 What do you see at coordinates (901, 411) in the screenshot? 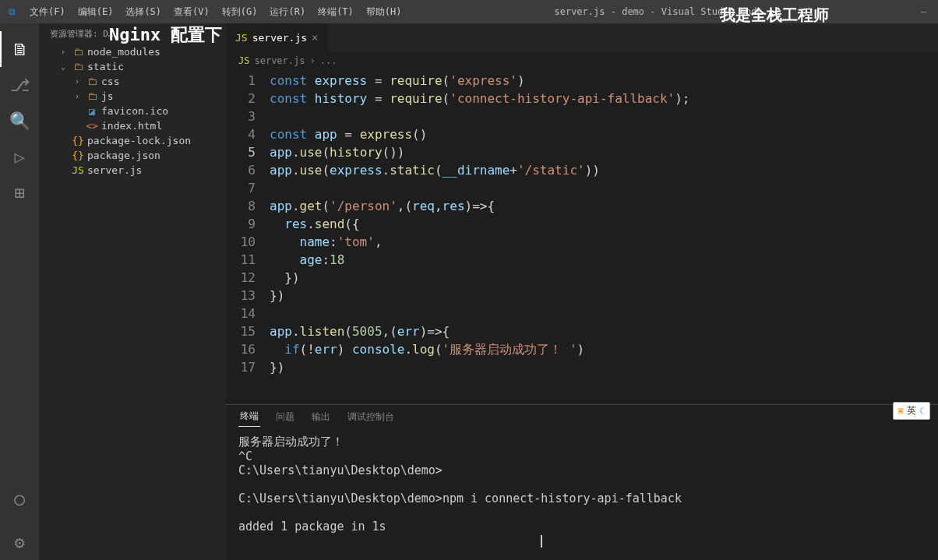
I see `ime-logo-icon: ⌘` at bounding box center [901, 411].